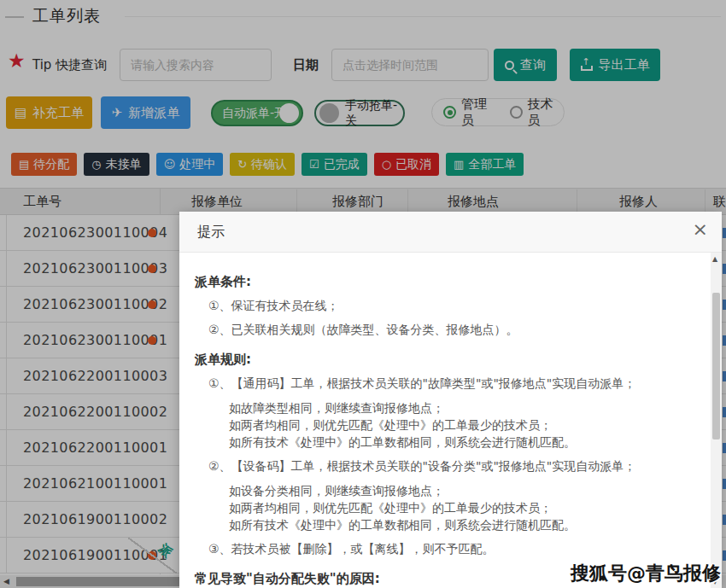  Describe the element at coordinates (449, 408) in the screenshot. I see `rule-subline: 如故障类型相同，则继续查询报修地点；` at that location.